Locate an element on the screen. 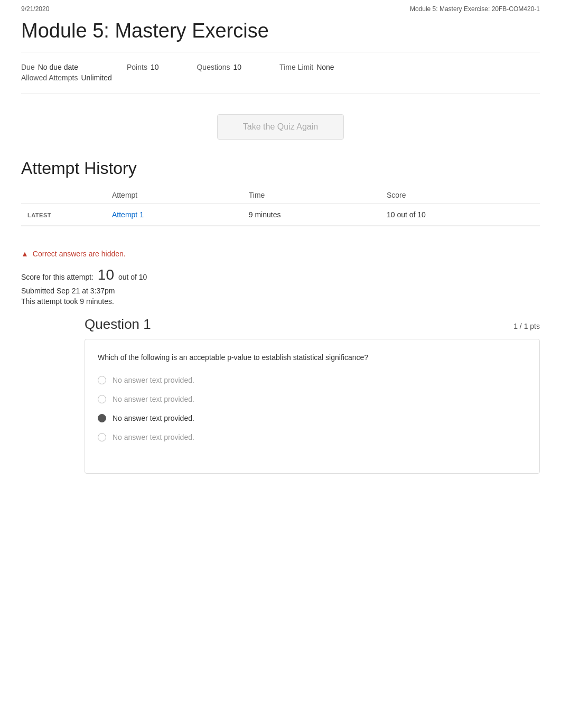 Image resolution: width=561 pixels, height=728 pixels. submit-info: Submitted Sep 21 at 3:37pm is located at coordinates (280, 291).